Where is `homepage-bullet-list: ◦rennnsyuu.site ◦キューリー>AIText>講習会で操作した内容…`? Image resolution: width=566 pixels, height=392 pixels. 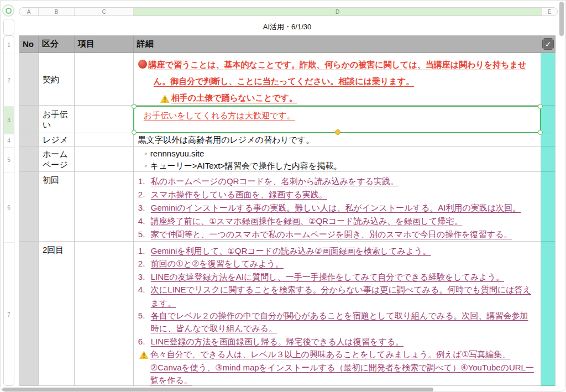 homepage-bullet-list: ◦rennnsyuu.site ◦キューリー>AIText>講習会で操作した内容… is located at coordinates (337, 159).